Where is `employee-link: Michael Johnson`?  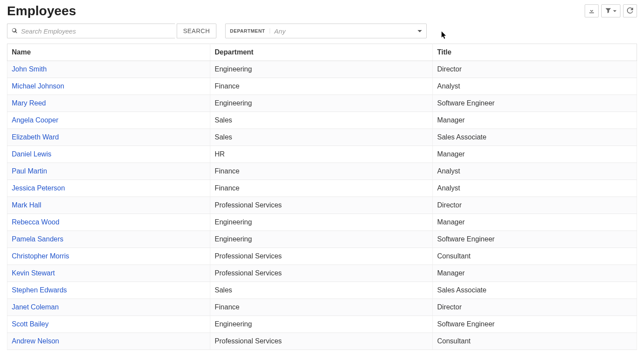
employee-link: Michael Johnson is located at coordinates (38, 86).